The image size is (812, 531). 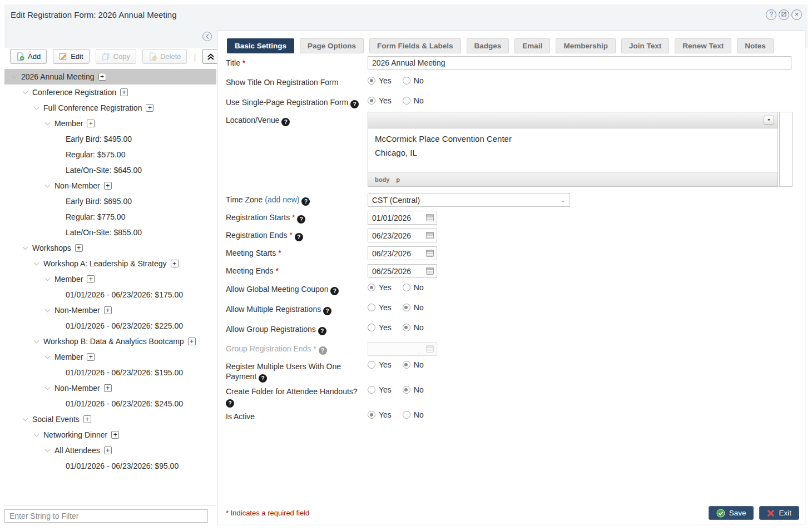 What do you see at coordinates (407, 390) in the screenshot?
I see `handouts-no-radio` at bounding box center [407, 390].